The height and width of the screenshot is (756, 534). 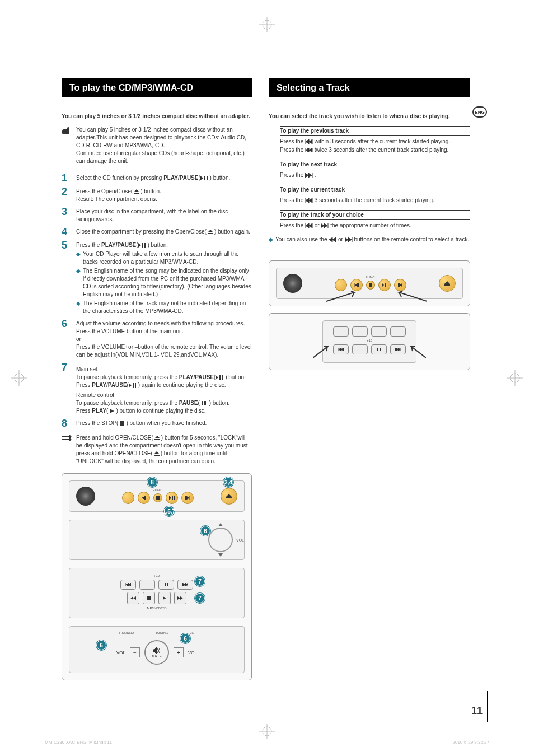 I want to click on remote-note: You can also use the or buttons on the r…, so click(x=372, y=240).